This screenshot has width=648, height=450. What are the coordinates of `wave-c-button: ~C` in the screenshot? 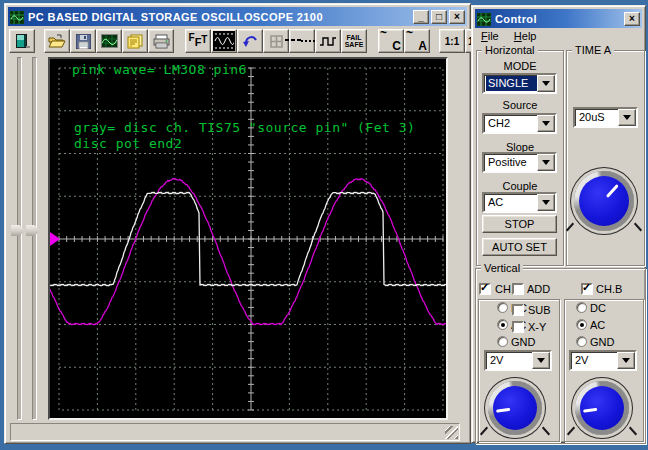 It's located at (391, 41).